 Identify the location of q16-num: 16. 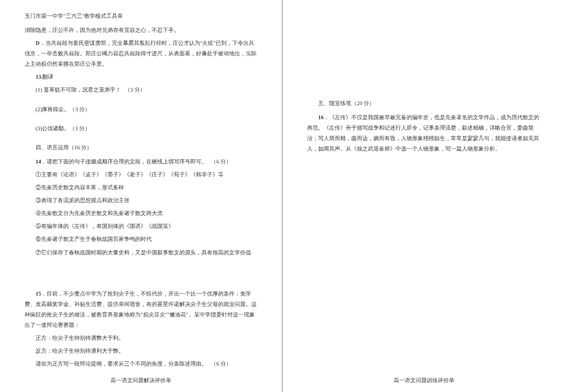
(321, 117).